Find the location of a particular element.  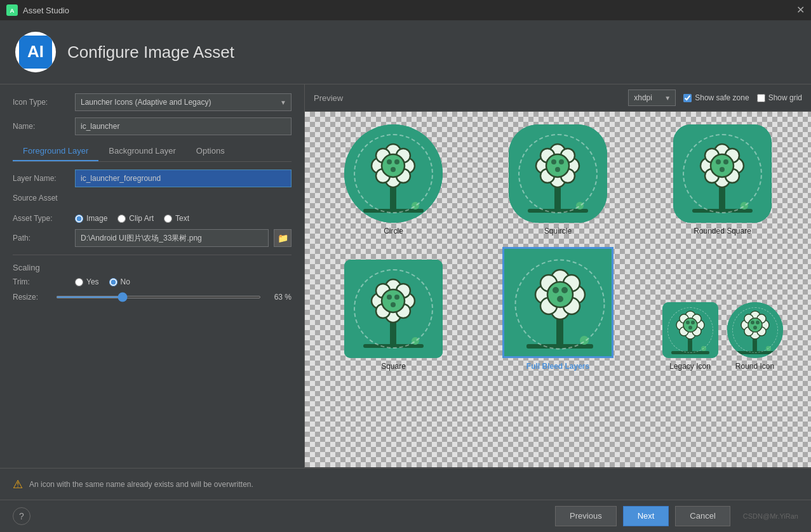

rounded-square-label: Rounded Square is located at coordinates (723, 231).